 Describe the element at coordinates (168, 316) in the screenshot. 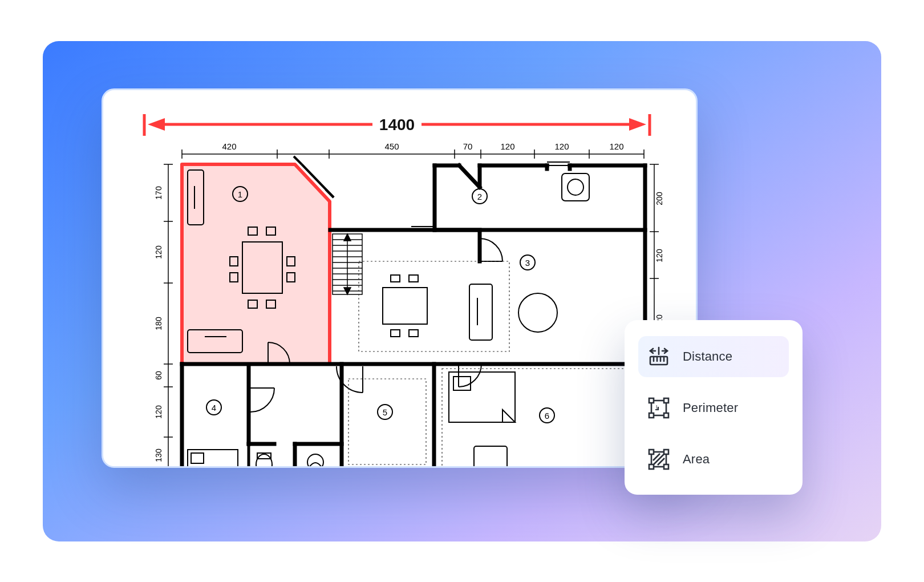

I see `left-dim-ticks` at that location.